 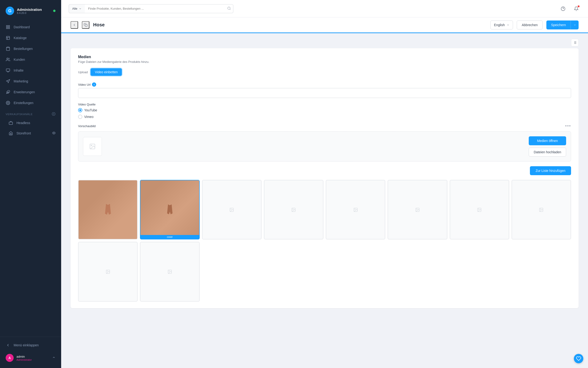 I want to click on sidebar-item-erweiterungen: Erweiterungen, so click(x=31, y=92).